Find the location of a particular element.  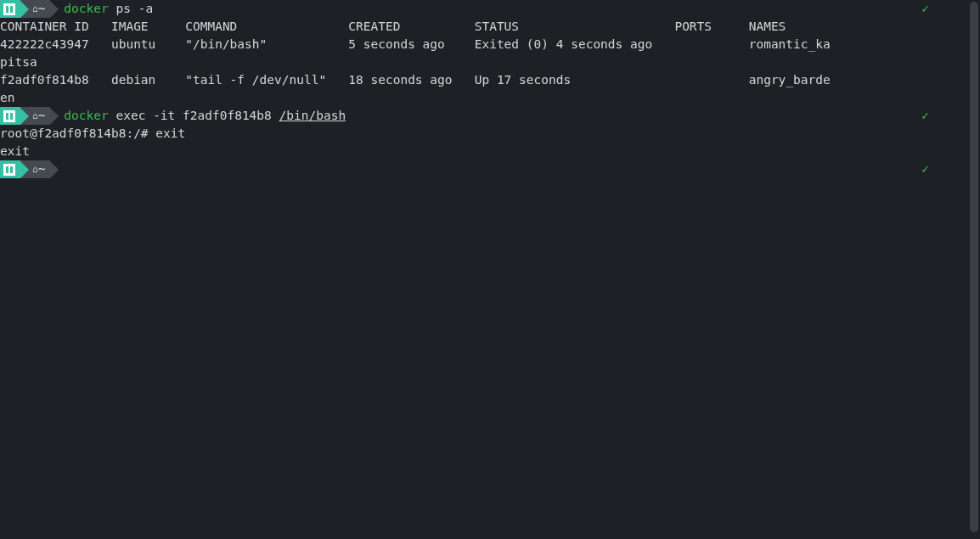

command-text: docker exec -it f2adf0f814b8 /bin/bash is located at coordinates (202, 115).